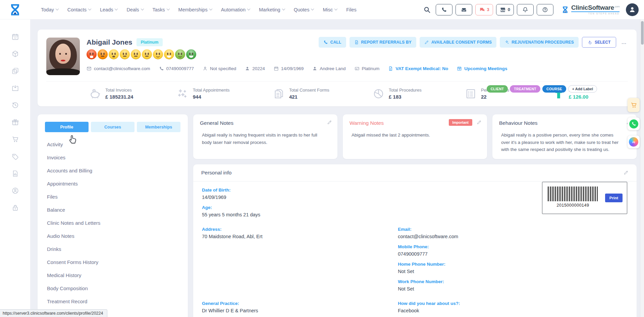 The height and width of the screenshot is (317, 644). What do you see at coordinates (289, 68) in the screenshot?
I see `contact-item: 14/09/1969` at bounding box center [289, 68].